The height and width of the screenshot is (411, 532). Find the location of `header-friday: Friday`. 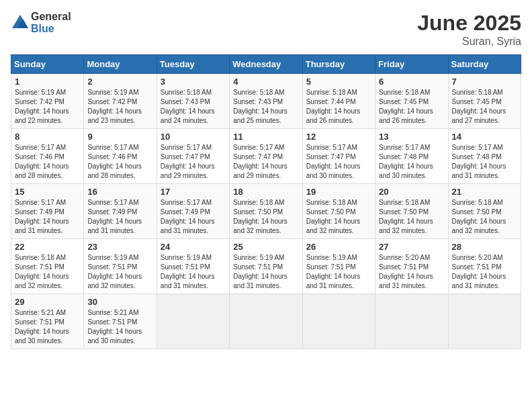

header-friday: Friday is located at coordinates (412, 64).